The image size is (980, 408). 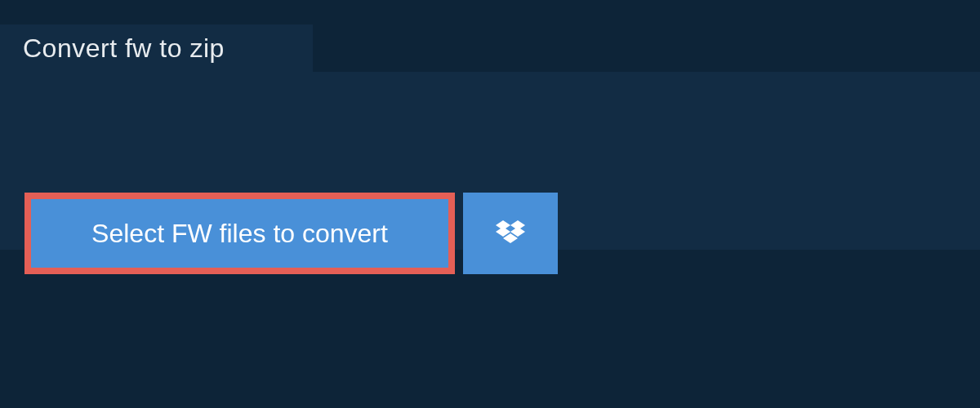 I want to click on upload-button-row: Select FW files to convert, so click(x=291, y=233).